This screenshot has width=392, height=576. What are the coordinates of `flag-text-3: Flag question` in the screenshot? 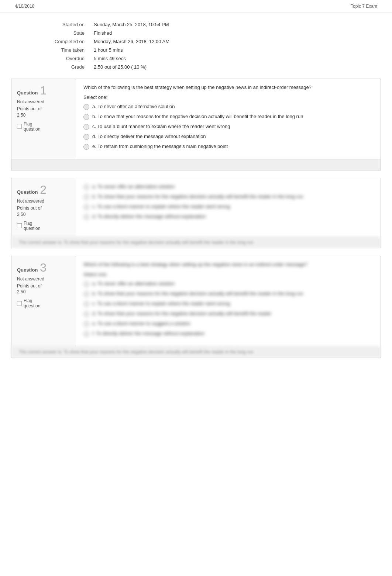 It's located at (32, 303).